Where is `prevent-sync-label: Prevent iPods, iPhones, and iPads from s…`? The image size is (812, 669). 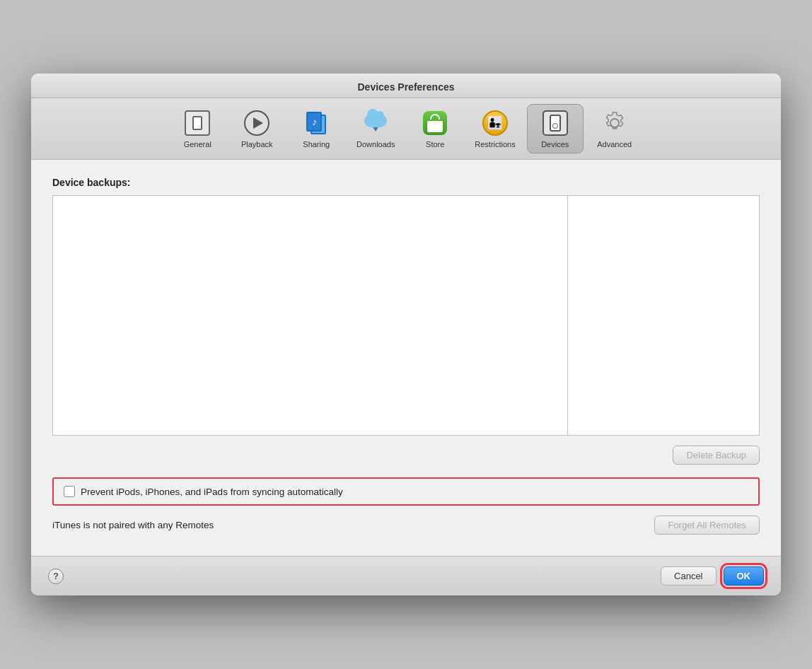 prevent-sync-label: Prevent iPods, iPhones, and iPads from s… is located at coordinates (212, 492).